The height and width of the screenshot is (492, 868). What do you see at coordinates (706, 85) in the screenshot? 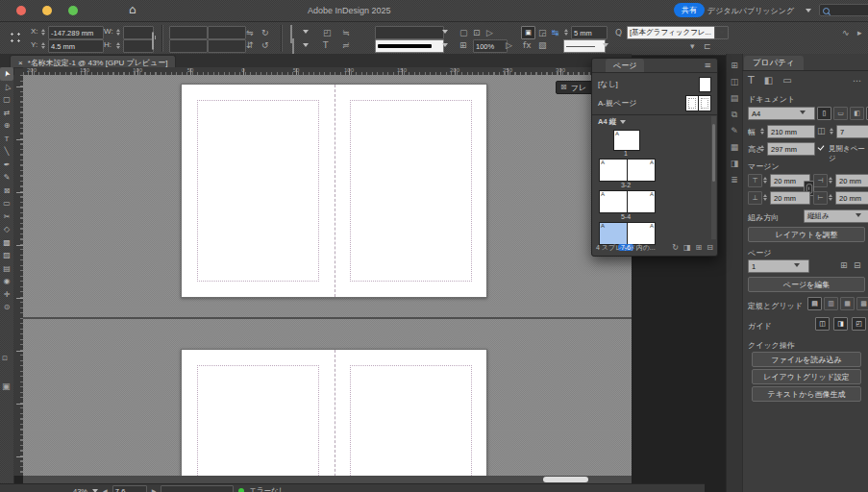
I see `master-none-thumbnail` at bounding box center [706, 85].